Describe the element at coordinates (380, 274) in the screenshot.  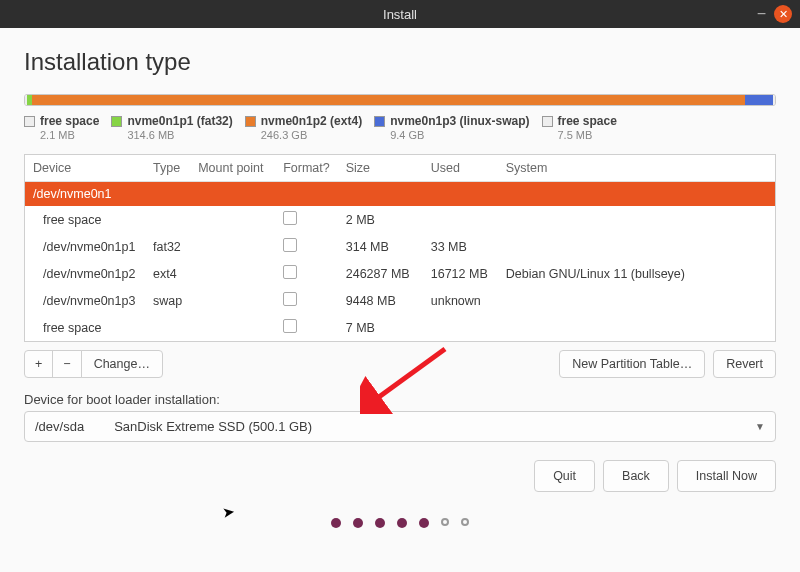
I see `cell-size: 246287 MB` at that location.